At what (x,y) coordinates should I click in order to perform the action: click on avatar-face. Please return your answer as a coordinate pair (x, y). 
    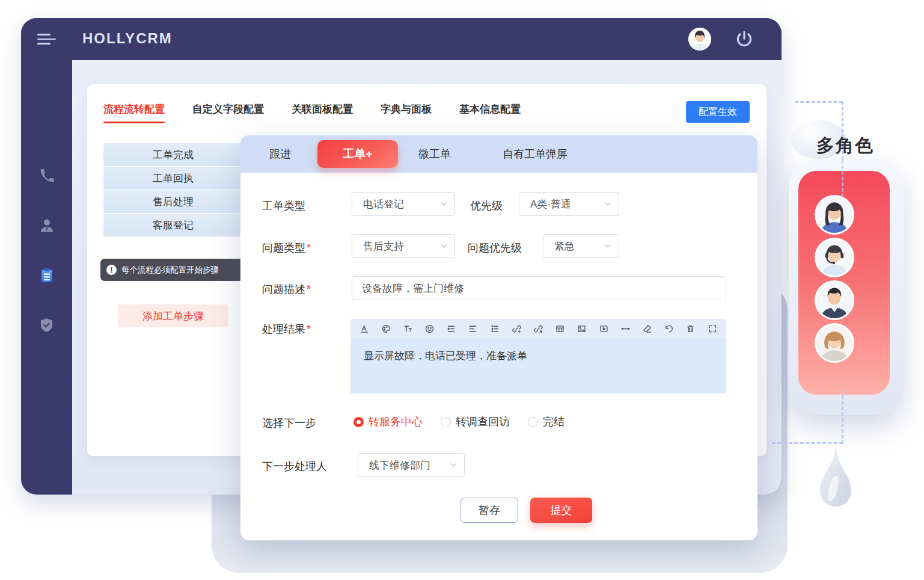
    Looking at the image, I should click on (700, 39).